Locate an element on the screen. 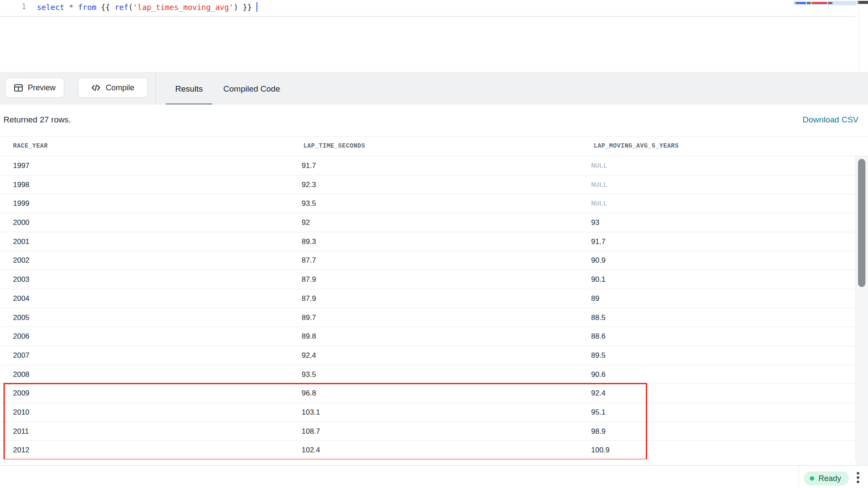 This screenshot has height=488, width=868. active-line-underline is located at coordinates (428, 16).